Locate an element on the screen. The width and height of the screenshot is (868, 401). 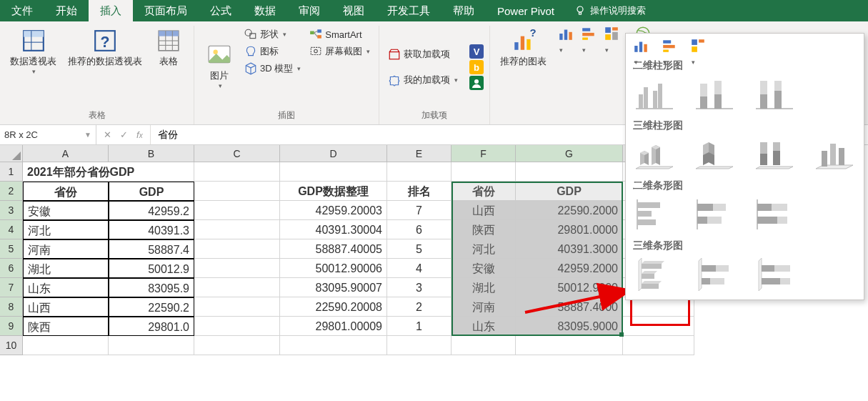
name-box: 8R x 2C ▼ is located at coordinates (49, 134).